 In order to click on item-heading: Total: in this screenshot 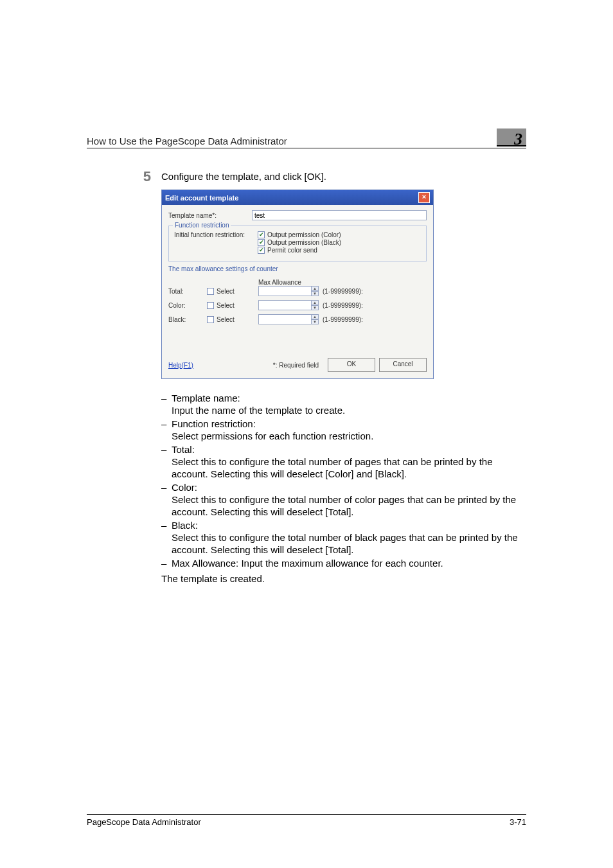, I will do `click(183, 450)`.